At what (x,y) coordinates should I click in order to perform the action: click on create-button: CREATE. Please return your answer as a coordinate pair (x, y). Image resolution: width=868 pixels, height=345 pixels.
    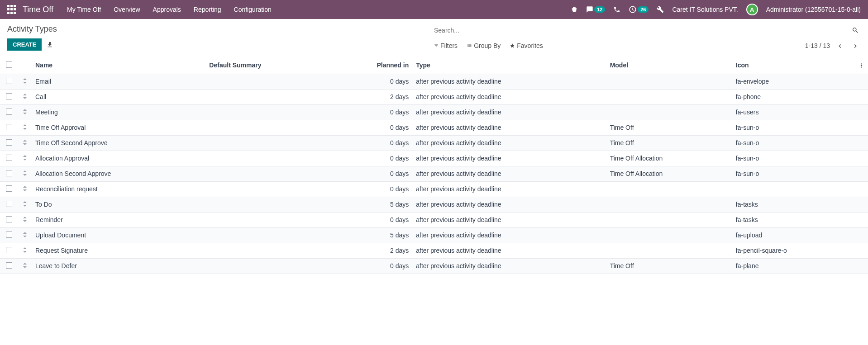
    Looking at the image, I should click on (24, 44).